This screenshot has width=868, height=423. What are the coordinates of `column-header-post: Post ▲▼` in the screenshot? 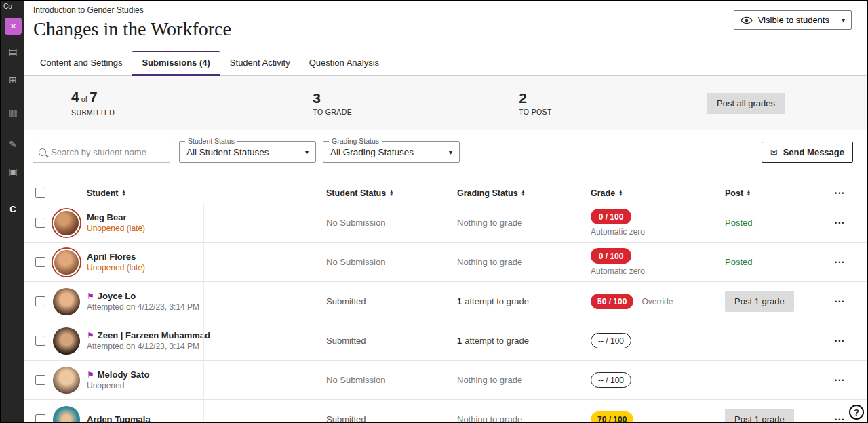 It's located at (780, 193).